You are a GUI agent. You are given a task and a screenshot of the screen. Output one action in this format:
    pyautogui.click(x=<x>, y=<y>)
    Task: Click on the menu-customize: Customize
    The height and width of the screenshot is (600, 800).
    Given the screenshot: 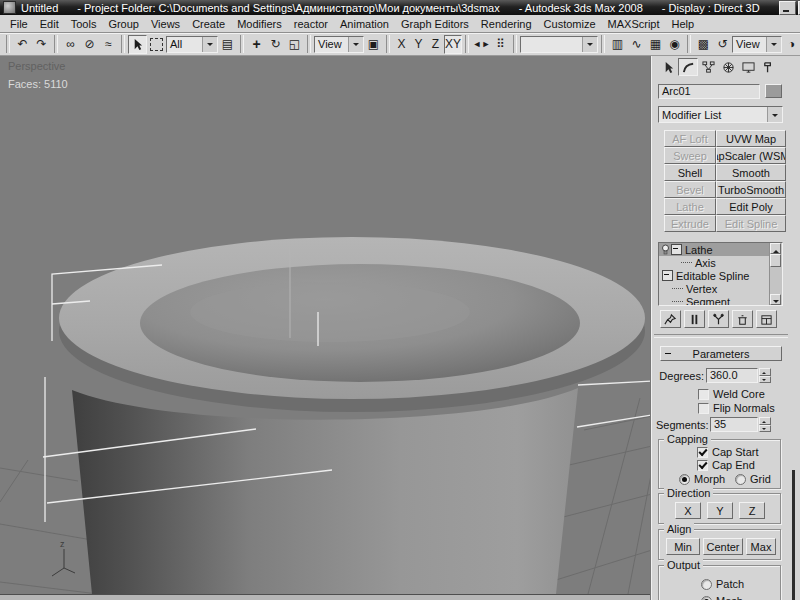 What is the action you would take?
    pyautogui.click(x=570, y=24)
    